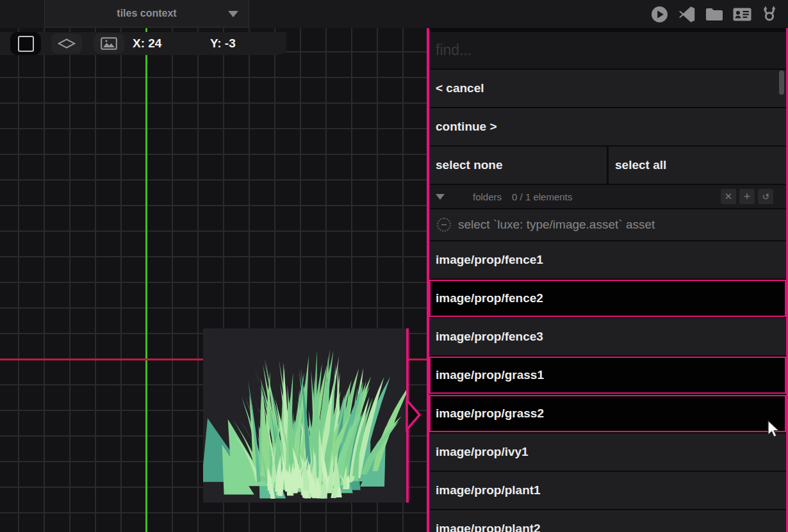 This screenshot has height=532, width=788. Describe the element at coordinates (714, 14) in the screenshot. I see `topbar-actions` at that location.